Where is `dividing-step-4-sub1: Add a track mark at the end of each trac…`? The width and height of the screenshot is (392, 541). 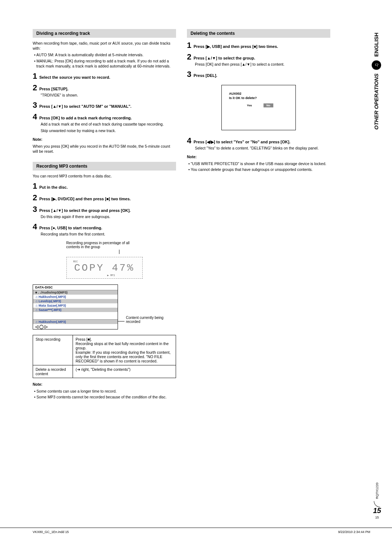
dividing-step-4-sub1: Add a track mark at the end of each trac… is located at coordinates (108, 124).